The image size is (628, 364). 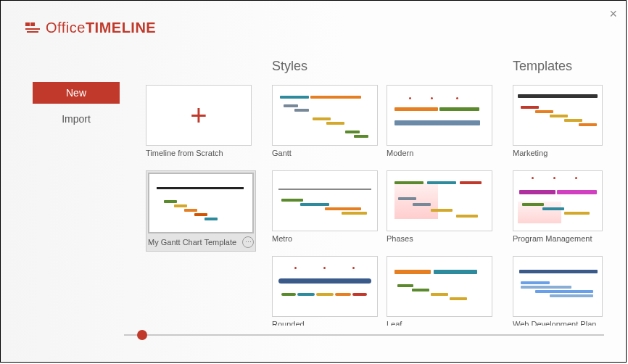 I want to click on nav-import-label: Import, so click(x=76, y=119).